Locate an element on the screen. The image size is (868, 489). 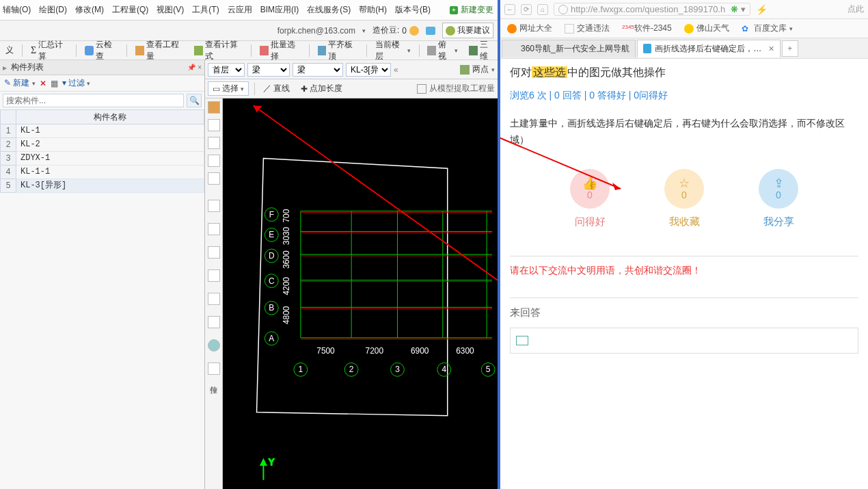
menu-online: 在线服务(S) is located at coordinates (329, 10).